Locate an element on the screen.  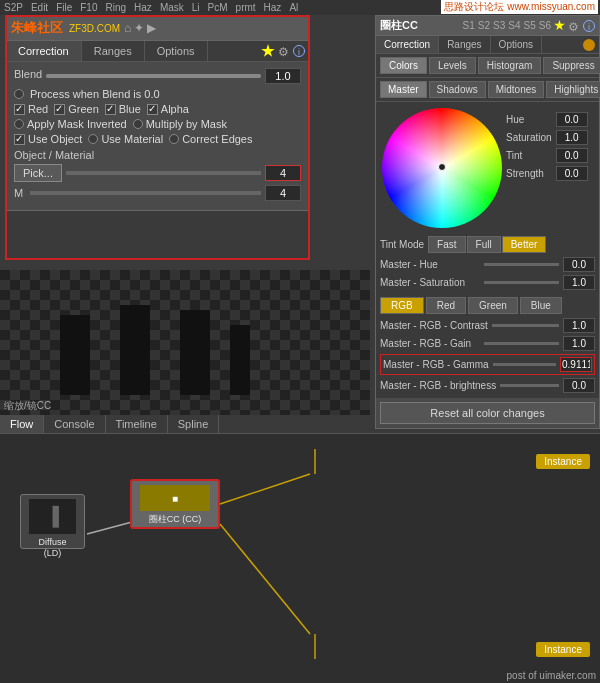
apply-mask-label: Apply Mask Inverted is located at coordinates (77, 124).